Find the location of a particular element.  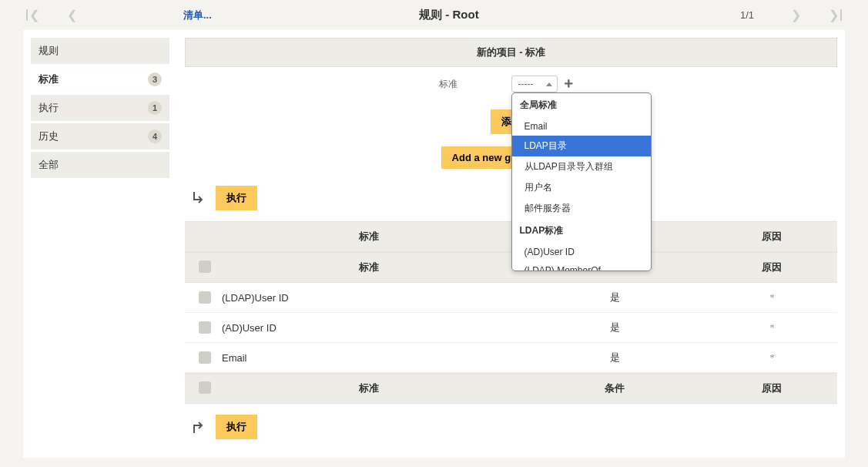

page-counter: 1/1 is located at coordinates (747, 15).